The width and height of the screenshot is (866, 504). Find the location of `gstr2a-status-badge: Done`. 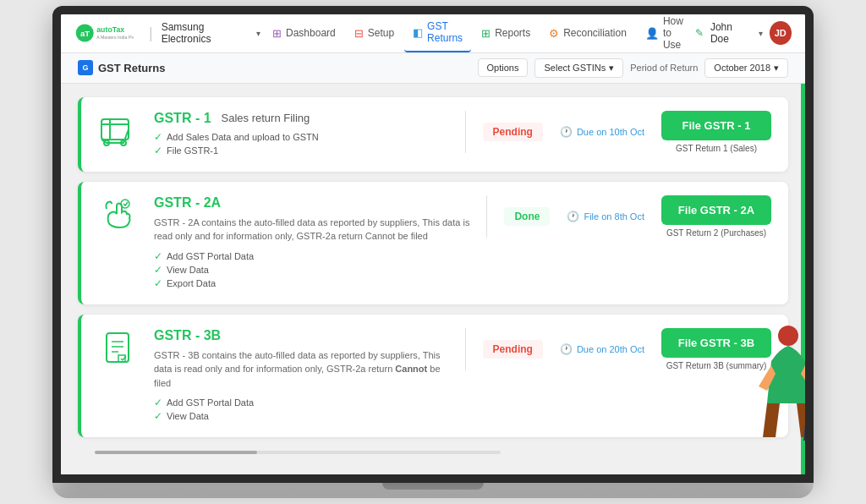

gstr2a-status-badge: Done is located at coordinates (527, 216).